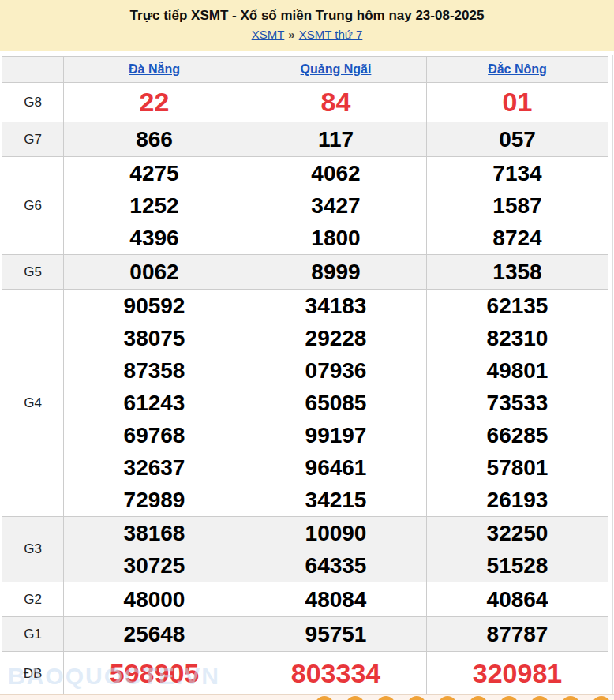  Describe the element at coordinates (336, 634) in the screenshot. I see `result-number: 95751` at that location.